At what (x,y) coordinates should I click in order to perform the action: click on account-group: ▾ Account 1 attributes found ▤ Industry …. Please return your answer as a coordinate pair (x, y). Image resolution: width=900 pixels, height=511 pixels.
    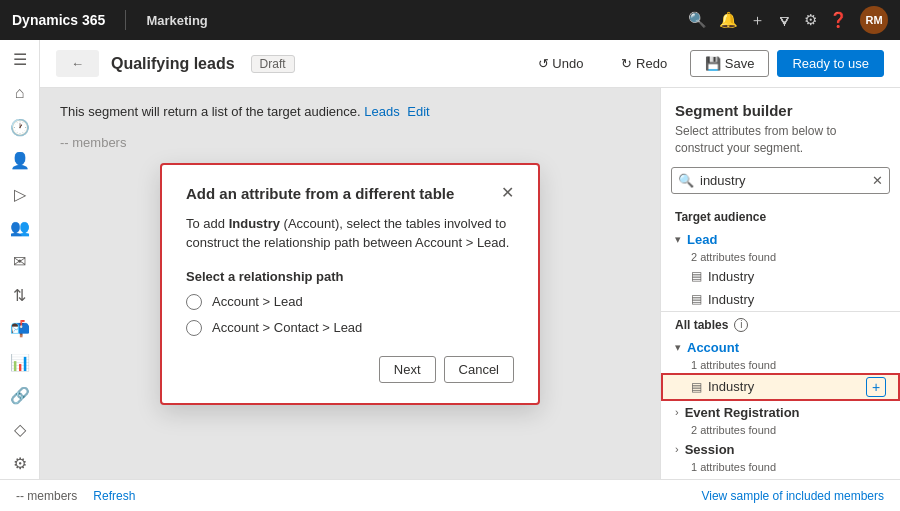
    Looking at the image, I should click on (780, 368).